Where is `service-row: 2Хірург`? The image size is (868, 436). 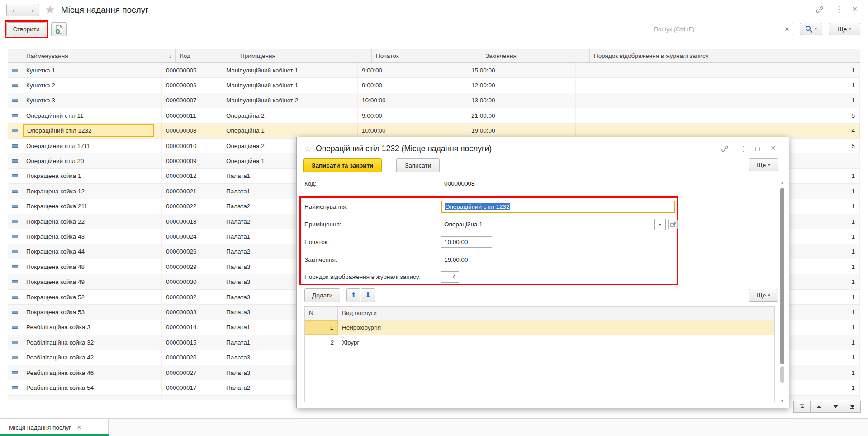
service-row: 2Хірург is located at coordinates (540, 342).